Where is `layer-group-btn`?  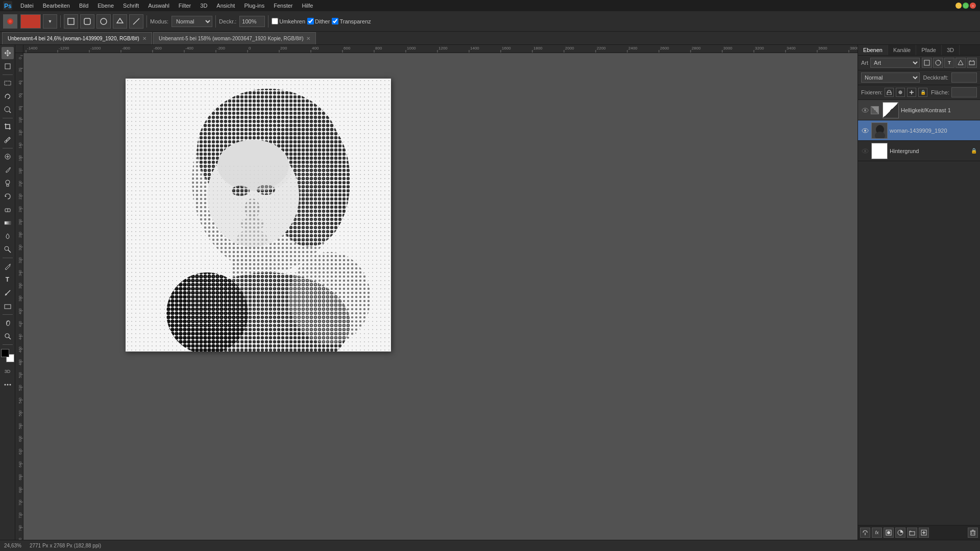
layer-group-btn is located at coordinates (912, 533).